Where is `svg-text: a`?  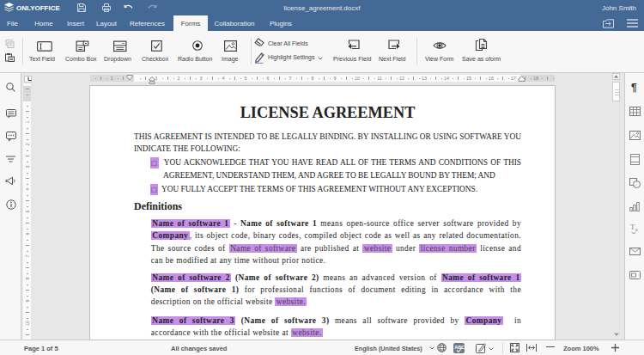 svg-text: a is located at coordinates (637, 230).